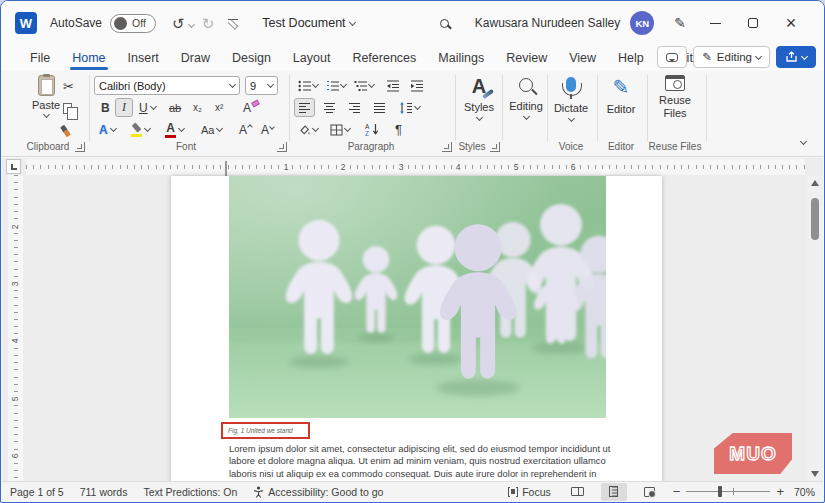 The width and height of the screenshot is (825, 503). I want to click on font-color-button: A, so click(174, 130).